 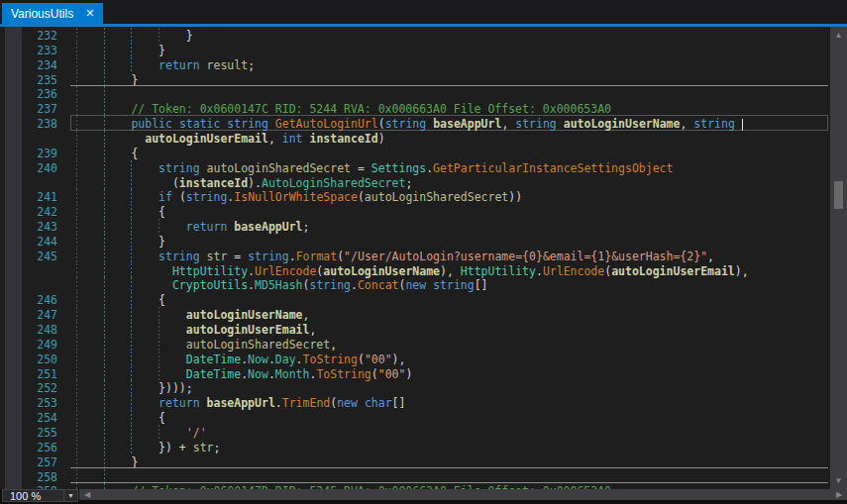 I want to click on line-number: 234, so click(x=29, y=65).